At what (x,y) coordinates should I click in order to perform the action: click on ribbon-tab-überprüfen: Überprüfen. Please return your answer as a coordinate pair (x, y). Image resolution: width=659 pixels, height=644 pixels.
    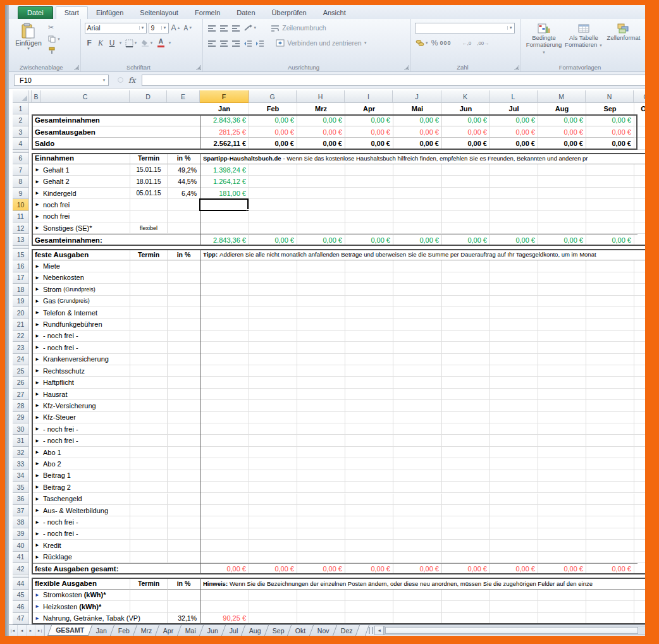
    Looking at the image, I should click on (290, 13).